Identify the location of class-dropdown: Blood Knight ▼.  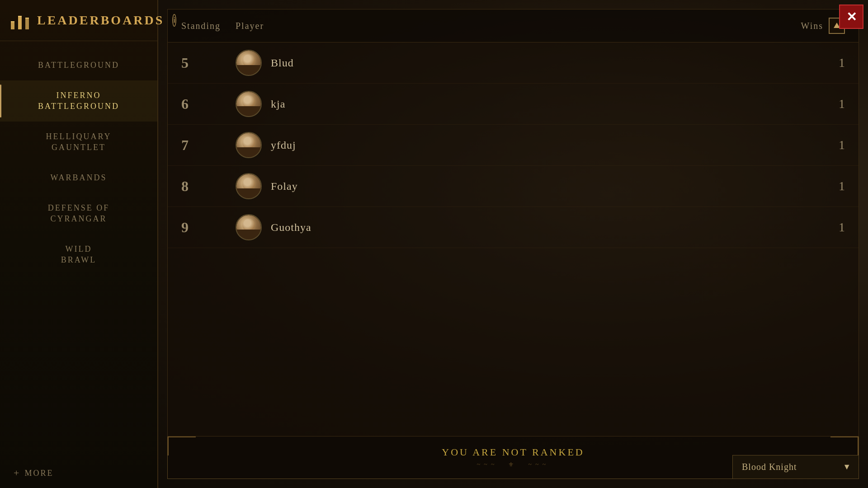
(796, 467).